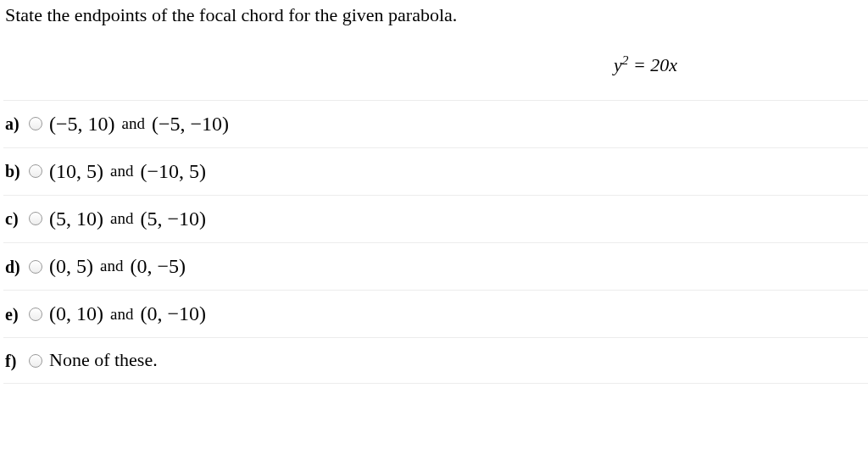  Describe the element at coordinates (436, 266) in the screenshot. I see `option-d: d) (0, 4) and (0, −5)` at that location.